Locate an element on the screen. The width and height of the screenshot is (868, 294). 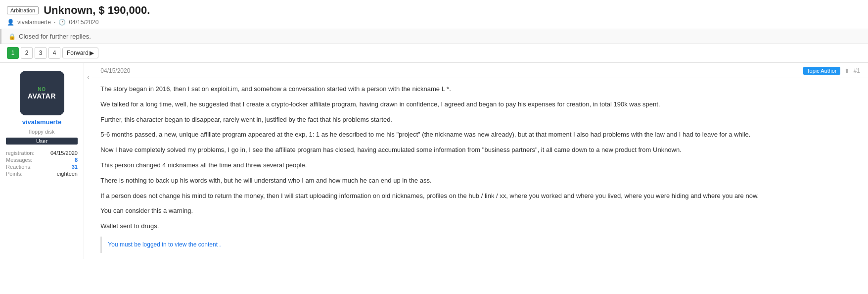
post-para-0: The story began in 2016, then I sat on e… is located at coordinates (480, 89).